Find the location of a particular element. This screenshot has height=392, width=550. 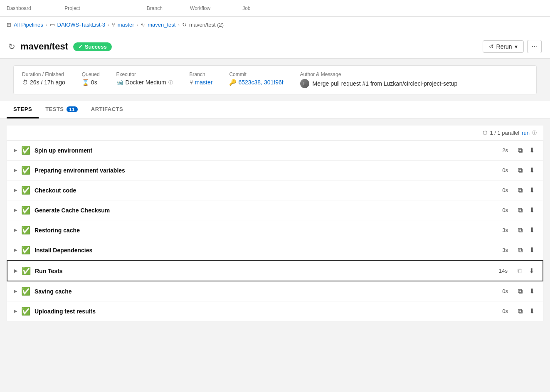

tabs-bar: STEPS TESTS 11 ARTIFACTS is located at coordinates (275, 110).